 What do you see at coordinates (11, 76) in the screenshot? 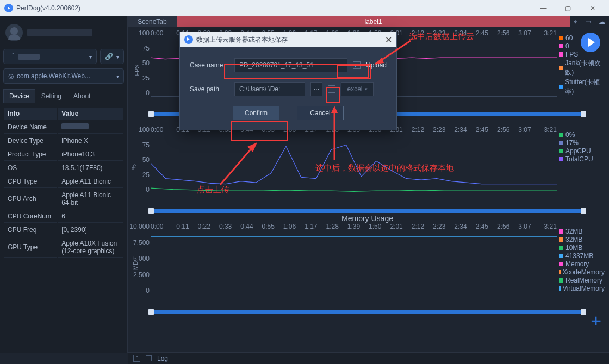
I see `target-icon: ◎` at bounding box center [11, 76].